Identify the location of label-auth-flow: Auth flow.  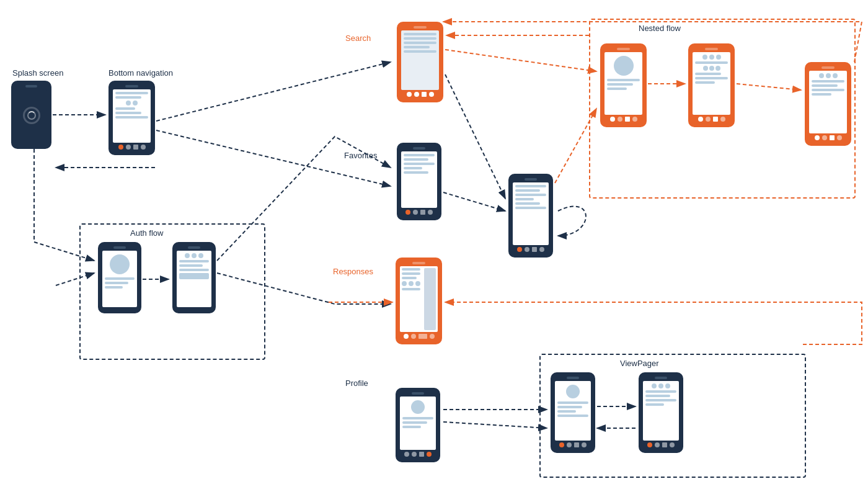
(146, 233).